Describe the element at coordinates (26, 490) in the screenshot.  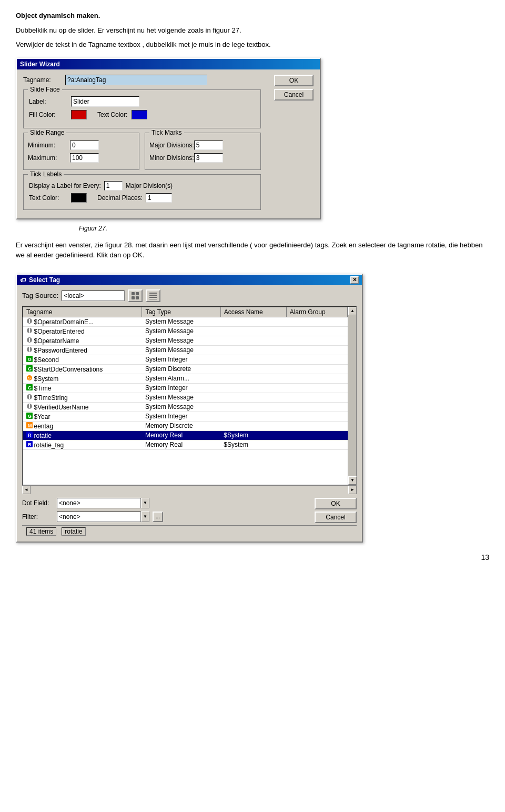
I see `scroll-left-btn: ◄` at that location.